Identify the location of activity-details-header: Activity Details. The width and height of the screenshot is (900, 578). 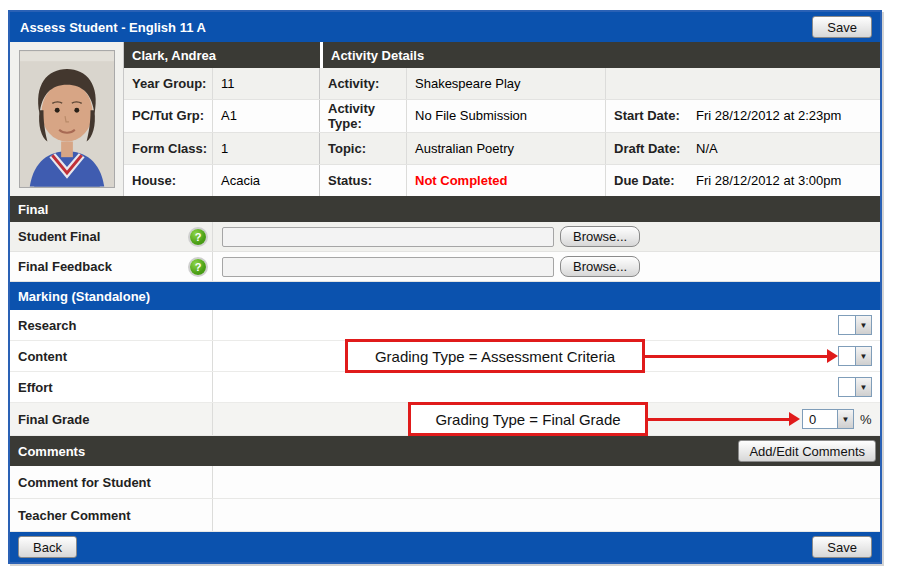
(602, 55).